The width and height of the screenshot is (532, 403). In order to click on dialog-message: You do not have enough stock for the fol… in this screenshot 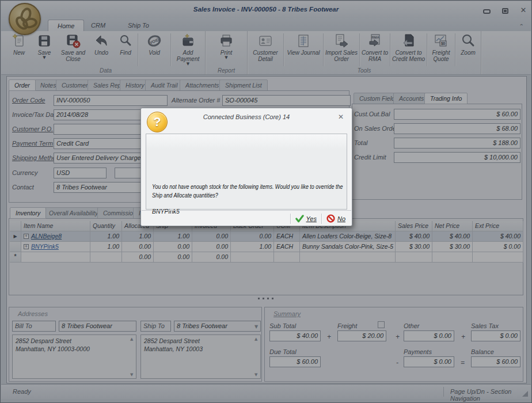, I will do `click(249, 191)`.